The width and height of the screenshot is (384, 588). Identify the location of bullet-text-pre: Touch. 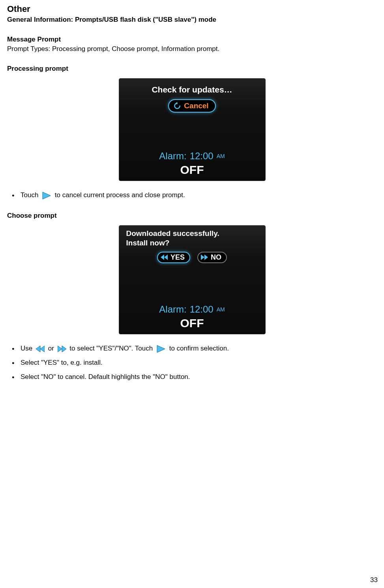
(29, 195).